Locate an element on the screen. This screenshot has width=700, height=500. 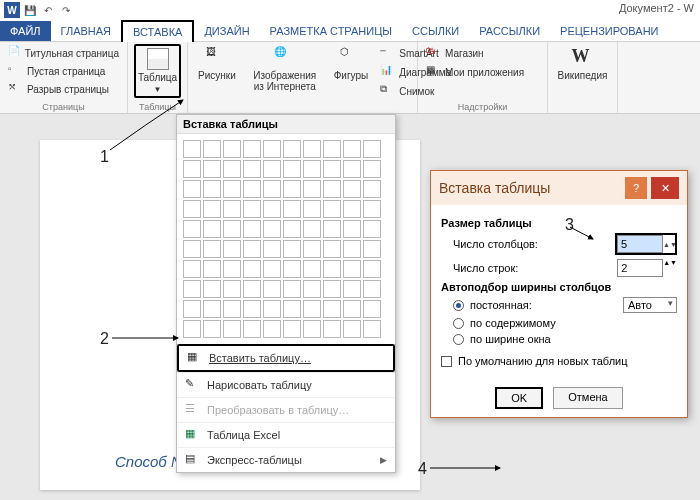
undo-icon: ↶ is located at coordinates (48, 10).